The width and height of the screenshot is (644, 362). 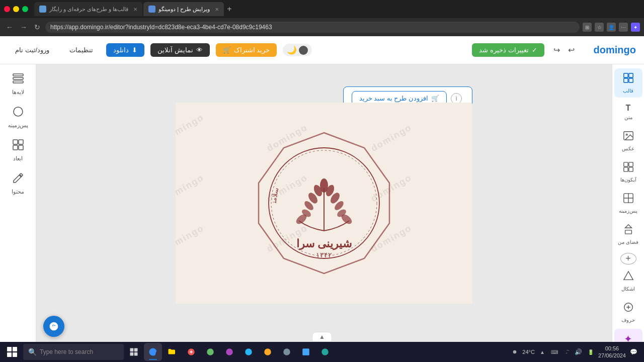 I want to click on sidebar-item-background-r: پس‌زمینه, so click(x=628, y=203).